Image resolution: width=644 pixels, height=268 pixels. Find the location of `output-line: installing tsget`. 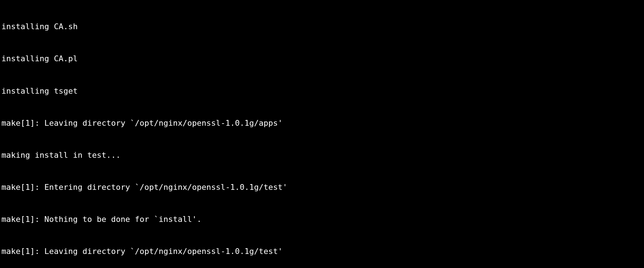

output-line: installing tsget is located at coordinates (322, 91).